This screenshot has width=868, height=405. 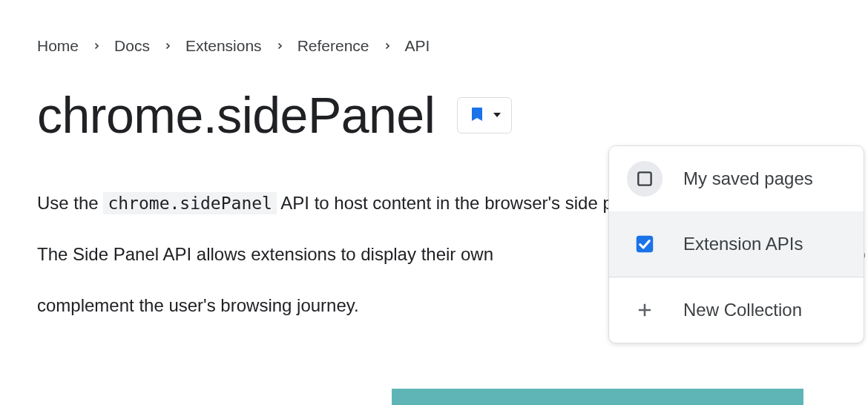 What do you see at coordinates (736, 245) in the screenshot?
I see `bookmark-dropdown-menu: My saved pages Extension APIs New Collec…` at bounding box center [736, 245].